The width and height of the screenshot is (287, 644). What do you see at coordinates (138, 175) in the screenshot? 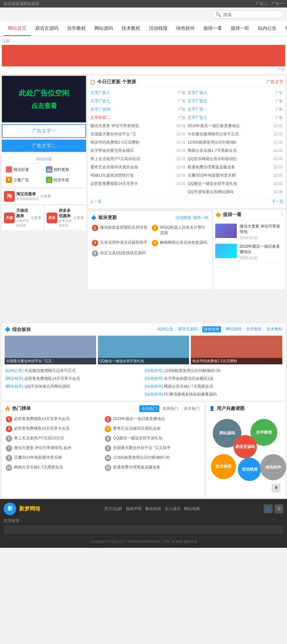
I see `update-item-21: 45级LOL超高清壁纸打包12-31` at bounding box center [138, 175].